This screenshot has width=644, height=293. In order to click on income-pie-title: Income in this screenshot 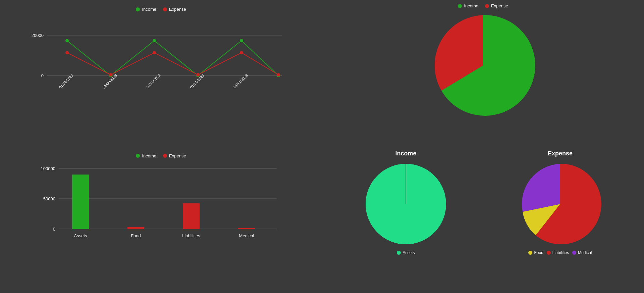, I will do `click(406, 154)`.